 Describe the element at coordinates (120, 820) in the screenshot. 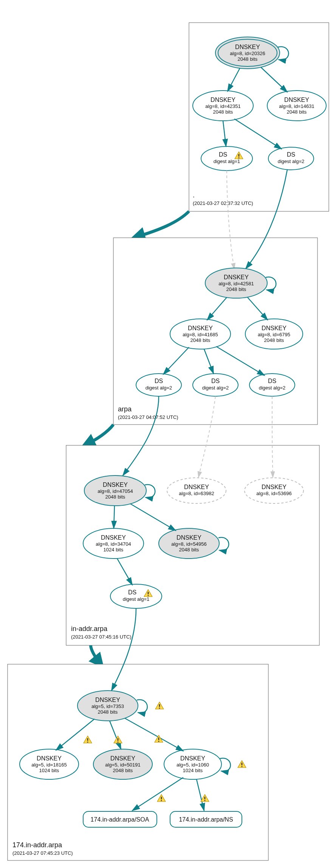

I see `svg-text: 174.in-addr.arpa/SOA` at that location.